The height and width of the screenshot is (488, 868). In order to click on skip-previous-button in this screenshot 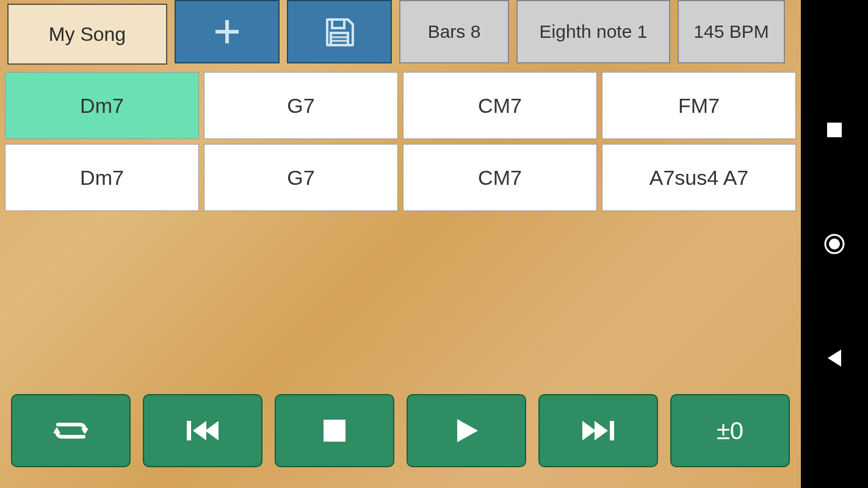, I will do `click(203, 431)`.